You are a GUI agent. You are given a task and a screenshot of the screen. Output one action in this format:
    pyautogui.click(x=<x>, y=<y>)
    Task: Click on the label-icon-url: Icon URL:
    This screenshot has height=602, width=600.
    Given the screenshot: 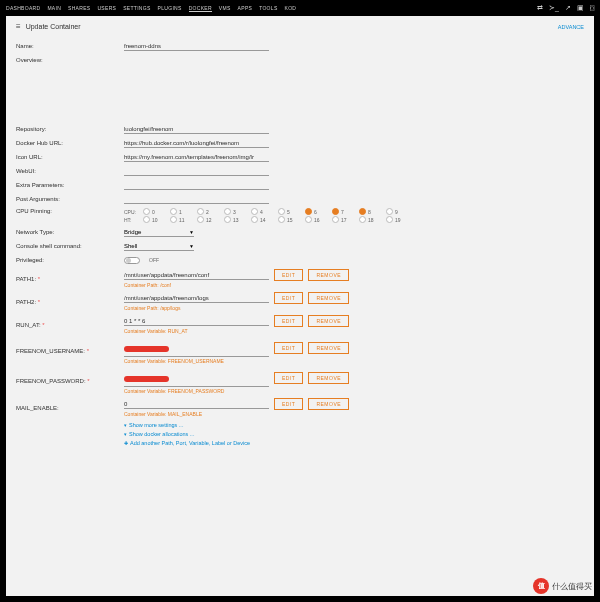 What is the action you would take?
    pyautogui.click(x=70, y=157)
    